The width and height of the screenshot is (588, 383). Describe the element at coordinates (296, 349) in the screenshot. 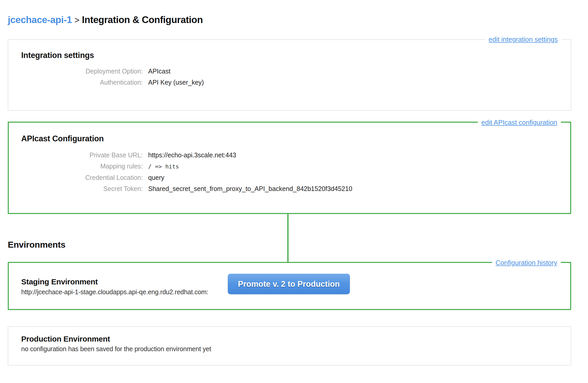

I see `production-environment-message: no configuration has been saved for the …` at that location.